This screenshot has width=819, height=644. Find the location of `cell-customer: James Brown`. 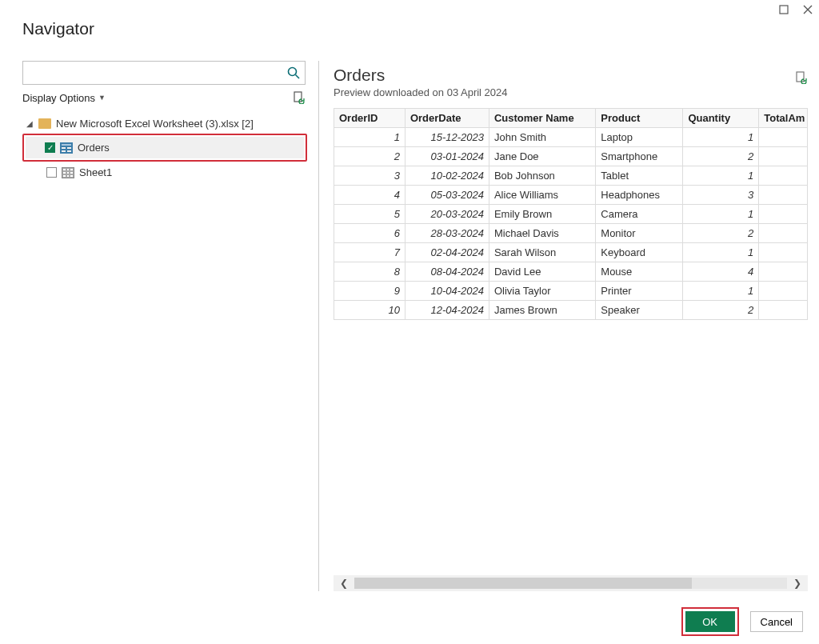

cell-customer: James Brown is located at coordinates (542, 310).